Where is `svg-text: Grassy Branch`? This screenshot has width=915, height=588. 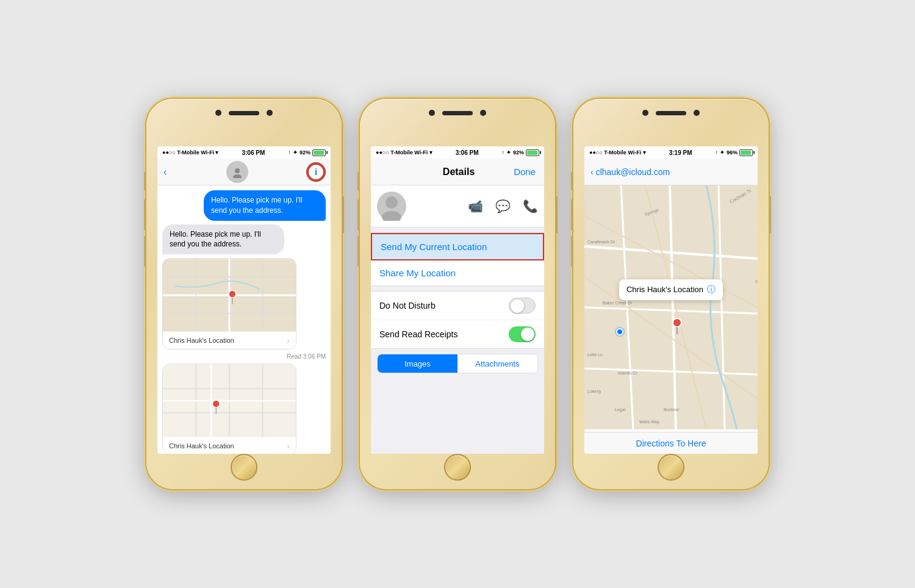 svg-text: Grassy Branch is located at coordinates (756, 282).